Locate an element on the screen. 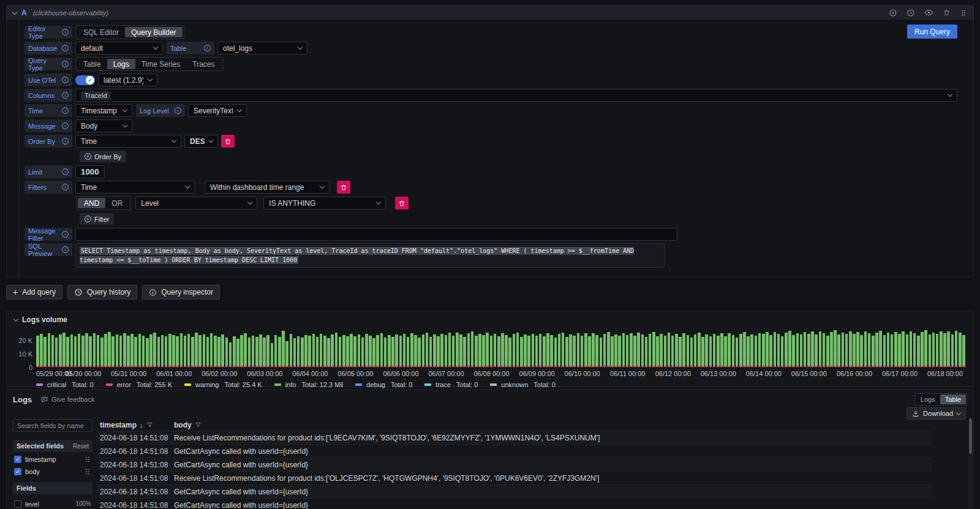  database-select: default is located at coordinates (119, 48).